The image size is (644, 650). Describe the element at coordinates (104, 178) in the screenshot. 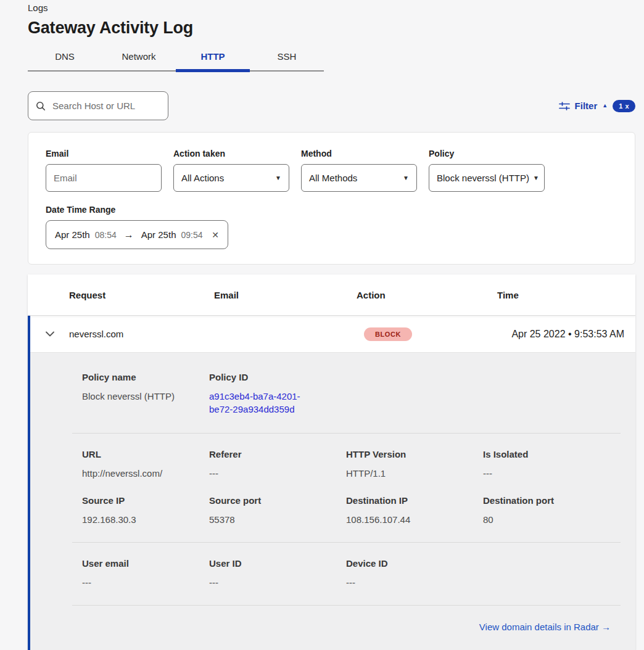

I see `email-filter-input` at that location.